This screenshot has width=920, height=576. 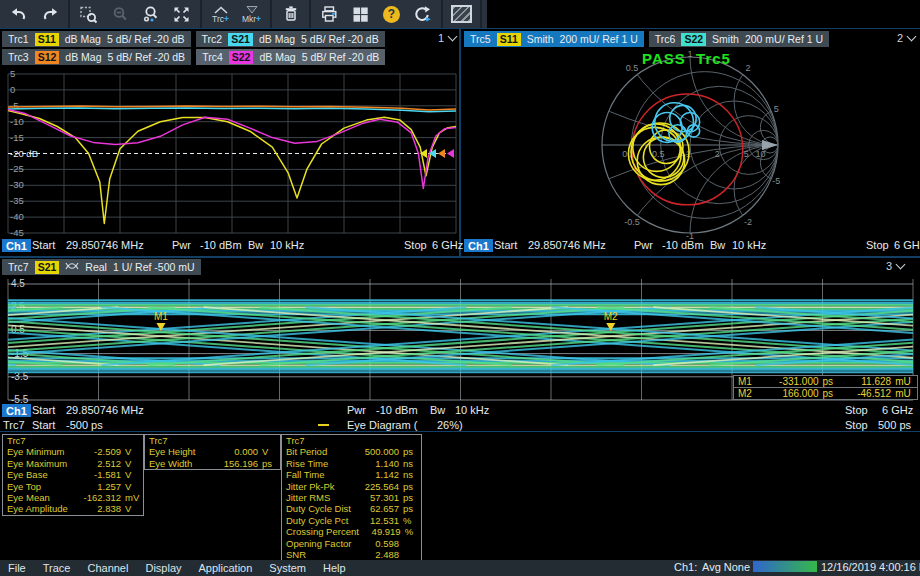 What do you see at coordinates (376, 544) in the screenshot?
I see `table-cell: 0.598` at bounding box center [376, 544].